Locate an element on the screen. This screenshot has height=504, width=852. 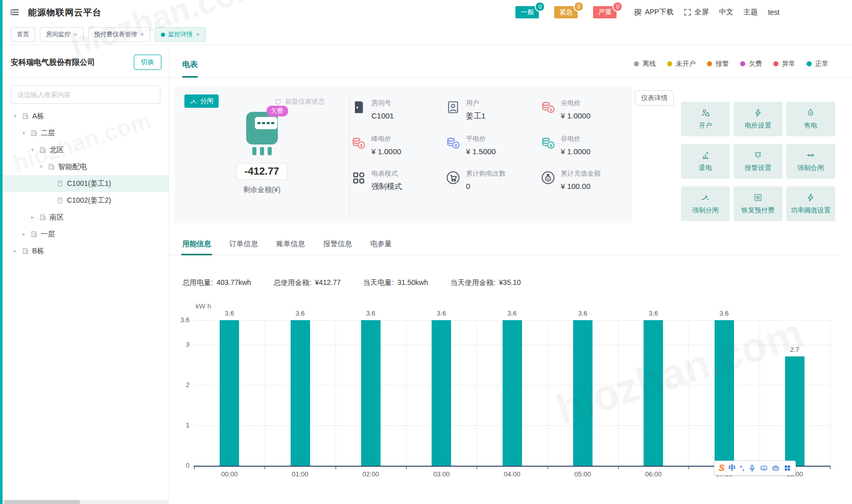
action-button-label: 强制分闸 is located at coordinates (705, 210).